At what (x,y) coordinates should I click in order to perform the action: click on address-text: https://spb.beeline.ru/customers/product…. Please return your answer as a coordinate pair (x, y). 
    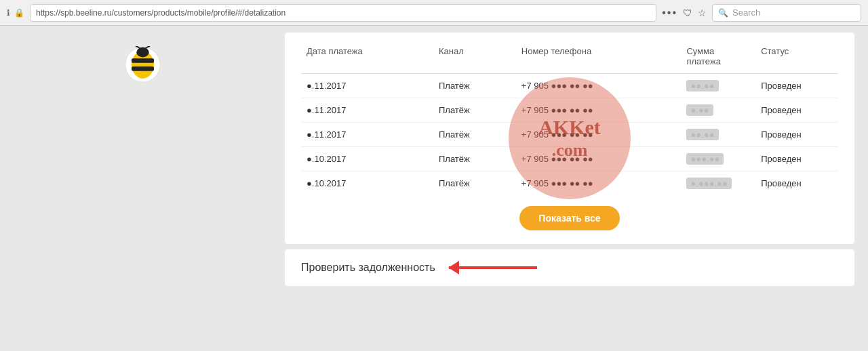
    Looking at the image, I should click on (161, 13).